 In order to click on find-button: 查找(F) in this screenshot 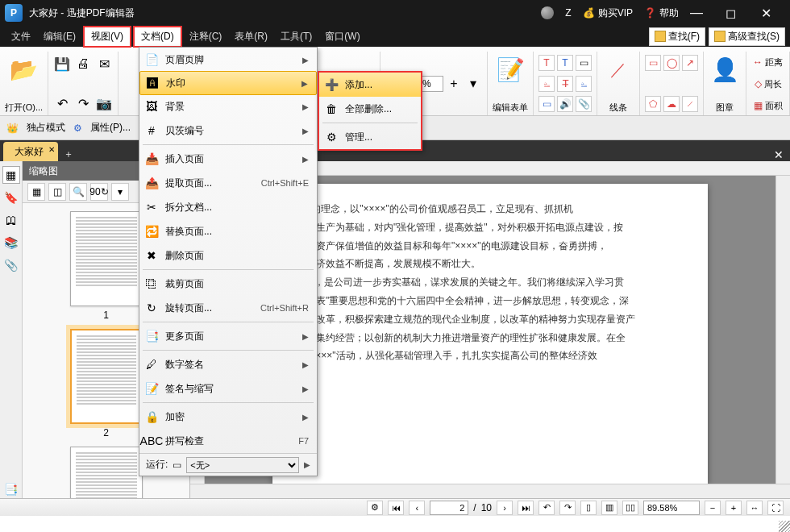, I will do `click(677, 37)`.